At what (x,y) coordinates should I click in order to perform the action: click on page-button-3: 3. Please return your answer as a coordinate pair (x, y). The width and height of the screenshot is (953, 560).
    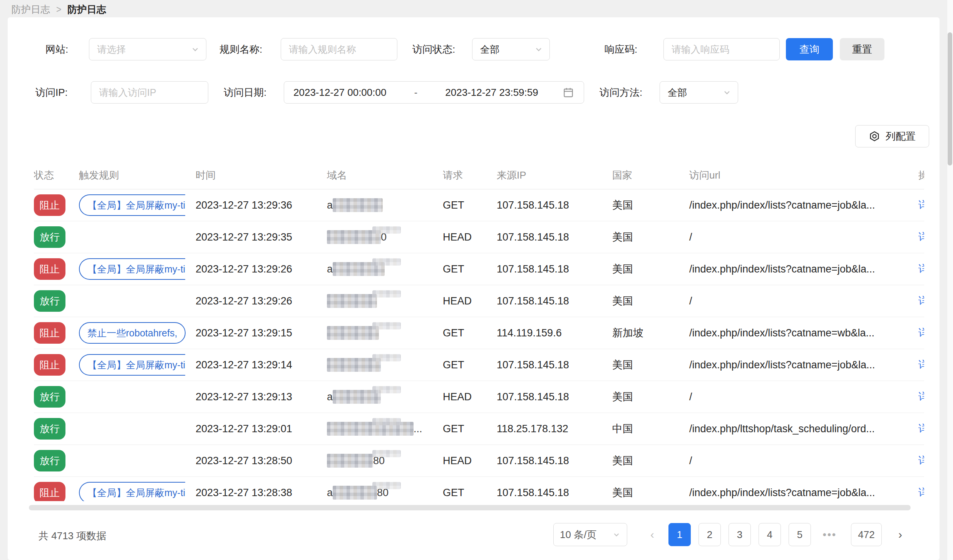
    Looking at the image, I should click on (740, 535).